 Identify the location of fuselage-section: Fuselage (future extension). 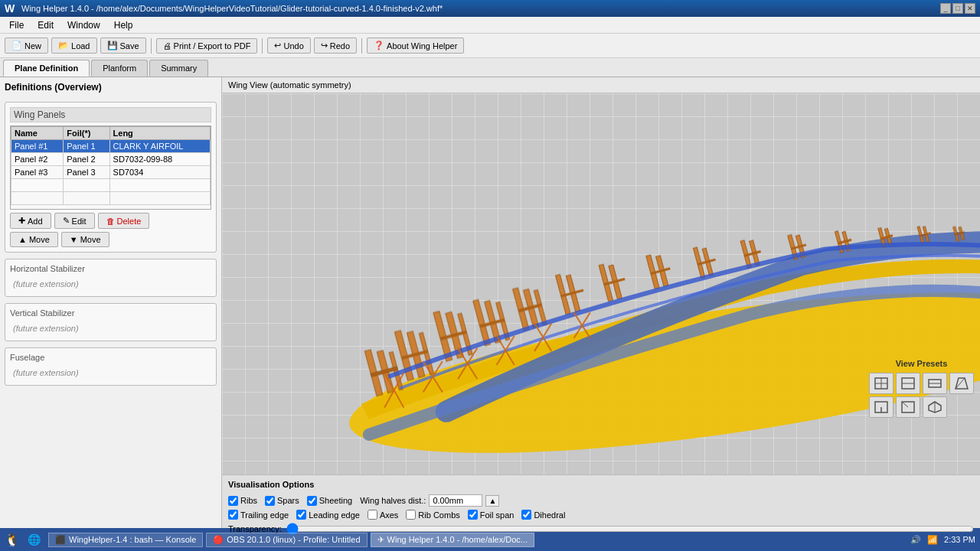
(110, 367).